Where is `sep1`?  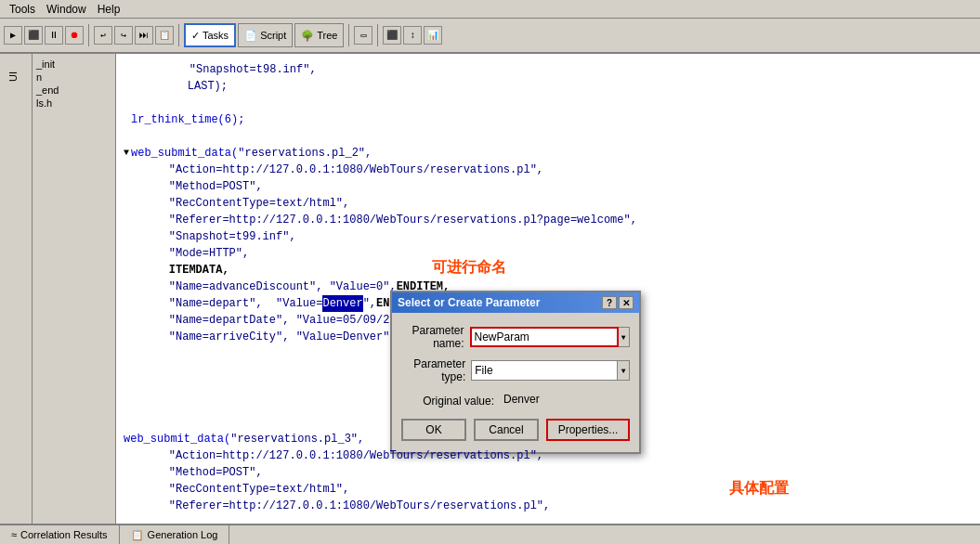
sep1 is located at coordinates (89, 35).